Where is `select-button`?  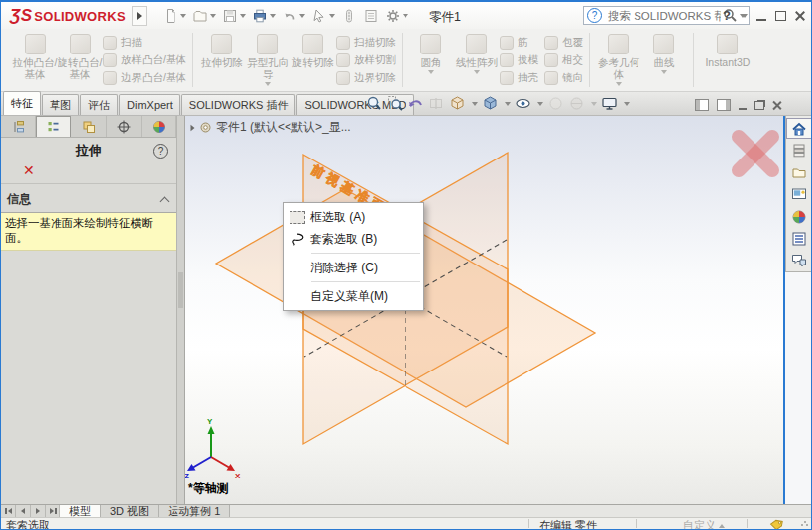 select-button is located at coordinates (323, 16).